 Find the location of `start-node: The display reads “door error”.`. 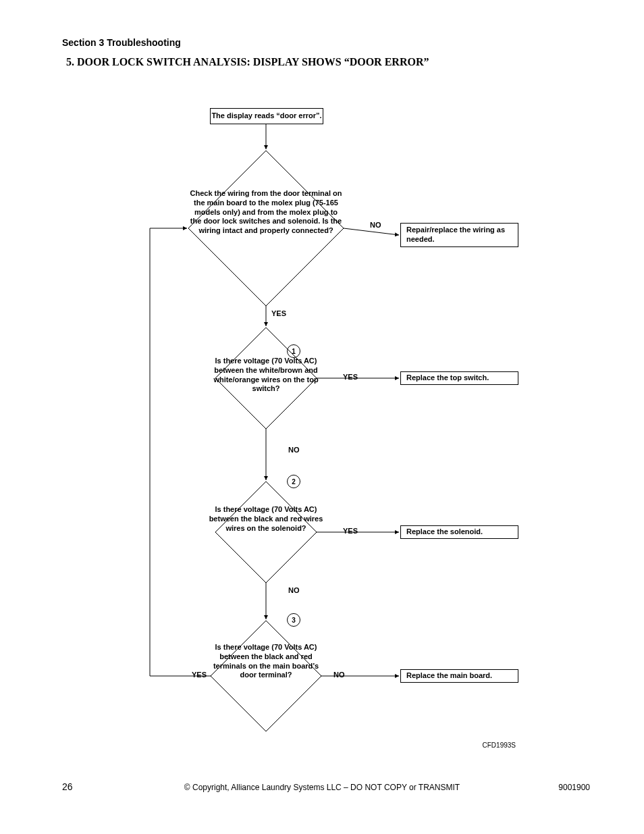

start-node: The display reads “door error”. is located at coordinates (267, 116).